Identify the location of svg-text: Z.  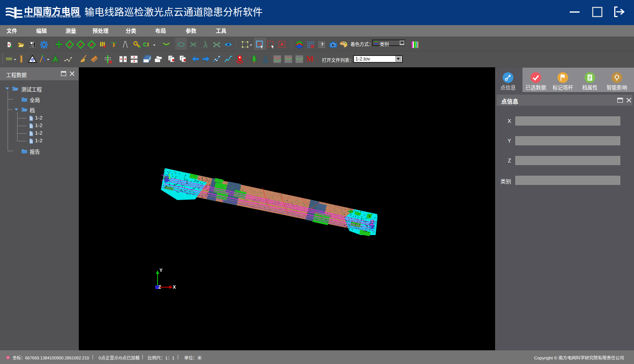
(160, 287).